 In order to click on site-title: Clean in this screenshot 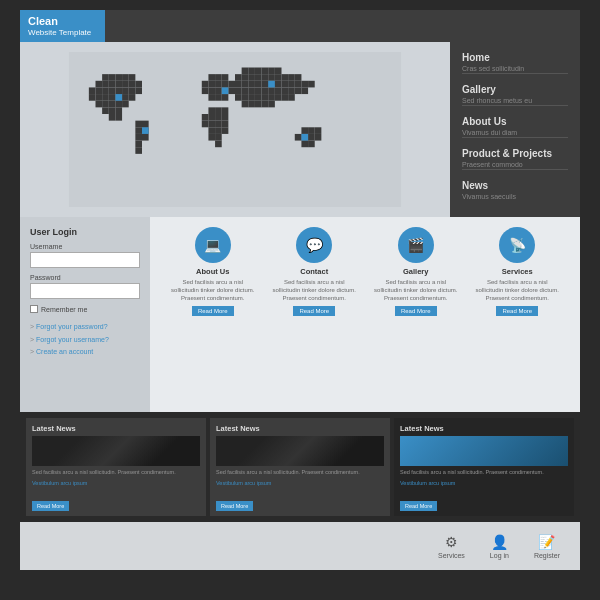, I will do `click(62, 22)`.